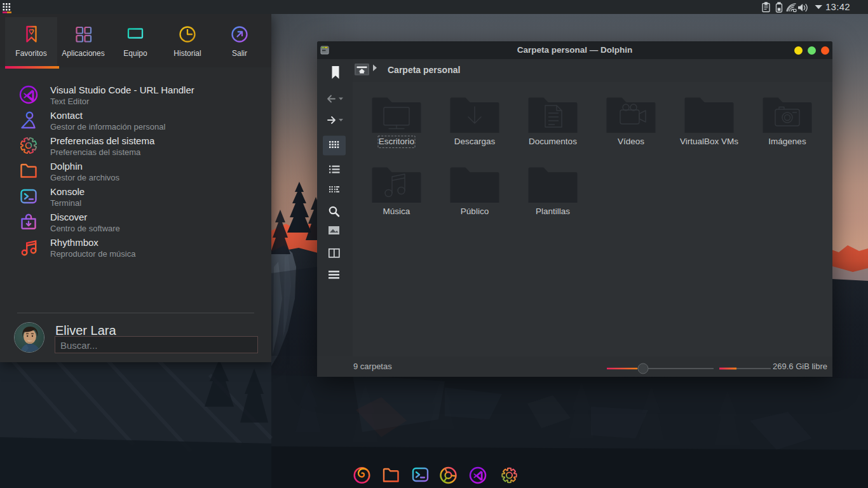 The image size is (868, 488). What do you see at coordinates (631, 141) in the screenshot?
I see `svg-text: Vídeos` at bounding box center [631, 141].